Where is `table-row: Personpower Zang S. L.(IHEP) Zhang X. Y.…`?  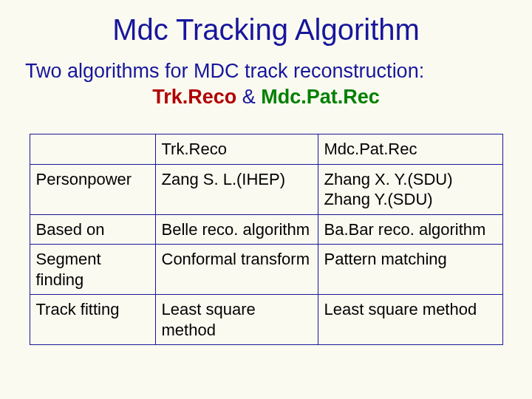 table-row: Personpower Zang S. L.(IHEP) Zhang X. Y.… is located at coordinates (266, 189).